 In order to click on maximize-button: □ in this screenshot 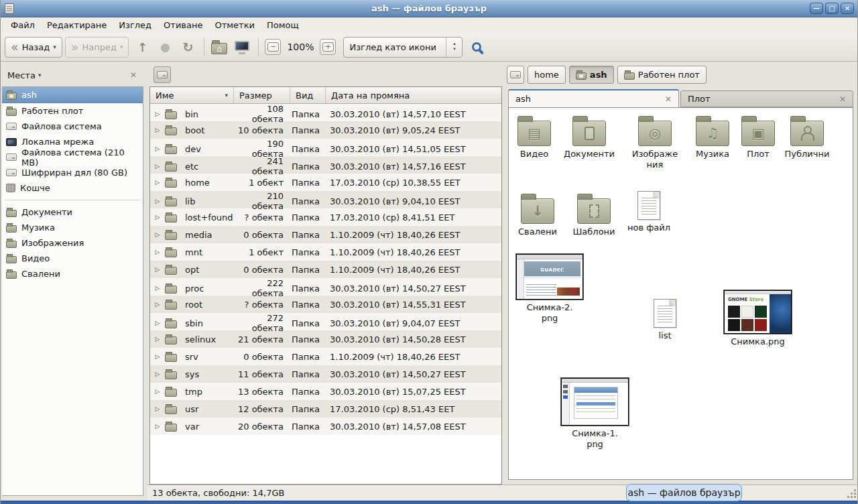, I will do `click(832, 8)`.